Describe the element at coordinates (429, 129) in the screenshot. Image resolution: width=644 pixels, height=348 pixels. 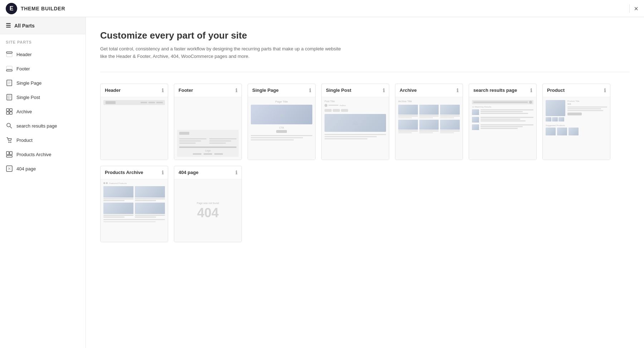
I see `archive-preview-inner: Archive Title` at that location.